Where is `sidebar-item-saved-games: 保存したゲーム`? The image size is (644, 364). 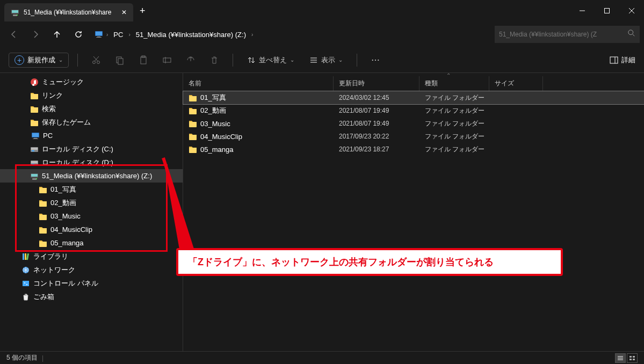 sidebar-item-saved-games: 保存したゲーム is located at coordinates (91, 122).